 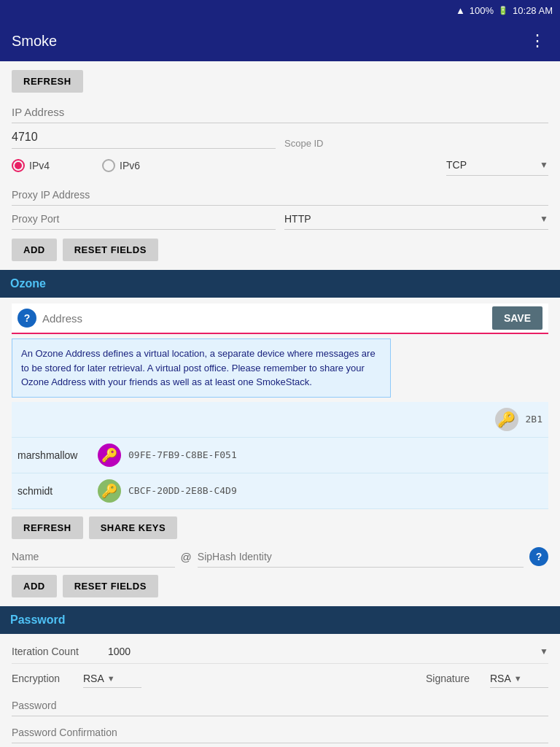 What do you see at coordinates (38, 620) in the screenshot?
I see `password-title: Password` at bounding box center [38, 620].